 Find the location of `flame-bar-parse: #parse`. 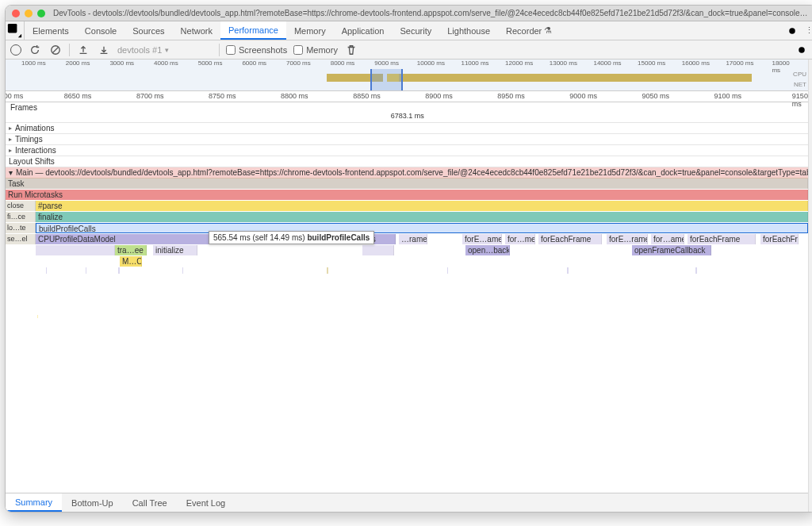

flame-bar-parse: #parse is located at coordinates (422, 206).